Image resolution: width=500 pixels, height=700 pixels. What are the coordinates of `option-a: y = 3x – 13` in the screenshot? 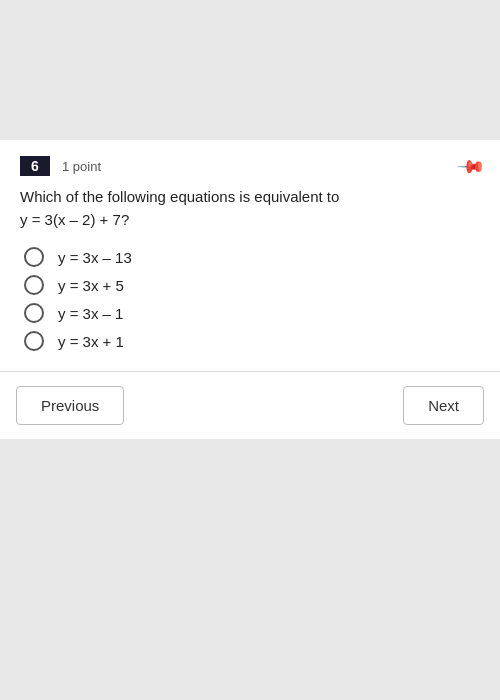 It's located at (252, 257).